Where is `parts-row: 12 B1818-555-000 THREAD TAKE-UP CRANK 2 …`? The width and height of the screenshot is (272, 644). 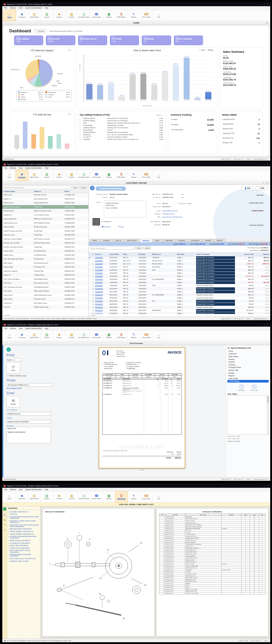 parts-row: 12 B1818-555-000 THREAD TAKE-UP CRANK 2 … is located at coordinates (212, 538).